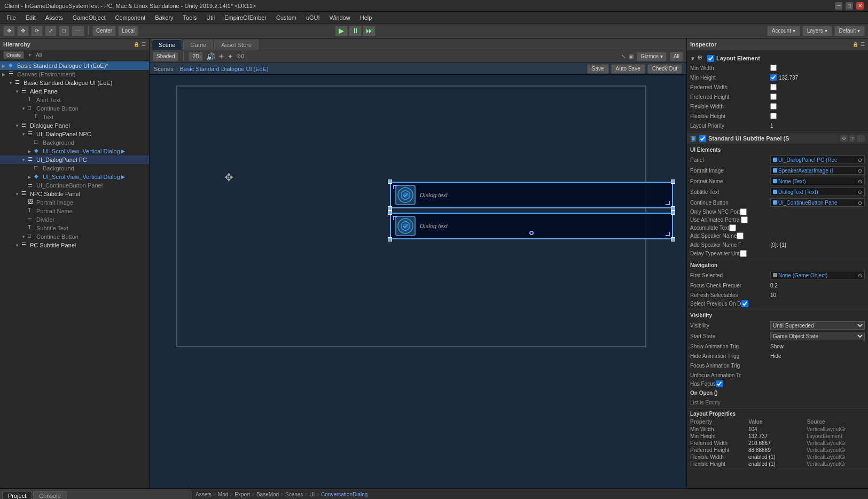  What do you see at coordinates (196, 57) in the screenshot?
I see `2d-button: 2D` at bounding box center [196, 57].